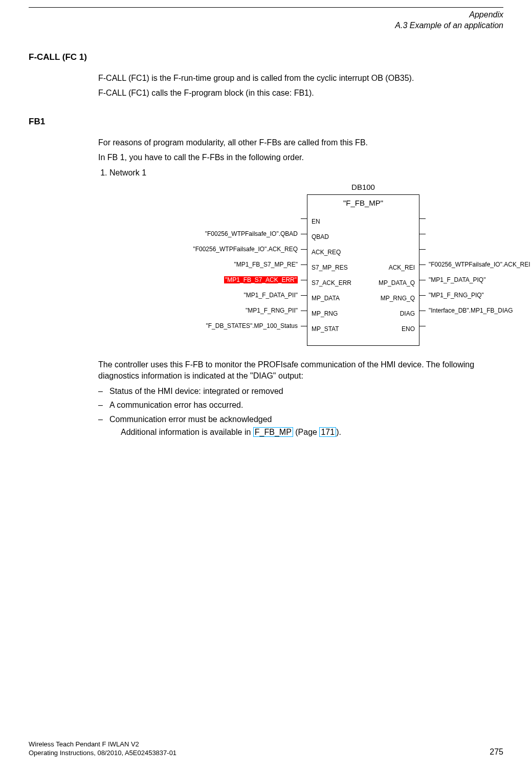 The height and width of the screenshot is (772, 532). What do you see at coordinates (398, 298) in the screenshot?
I see `port-right: MP_RNG_Q` at bounding box center [398, 298].